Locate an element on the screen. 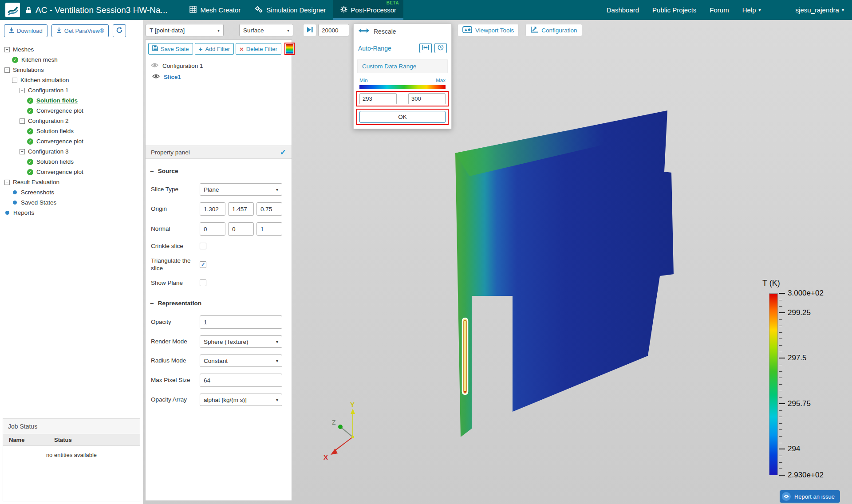 The height and width of the screenshot is (504, 852). logo-swirl-icon is located at coordinates (13, 10).